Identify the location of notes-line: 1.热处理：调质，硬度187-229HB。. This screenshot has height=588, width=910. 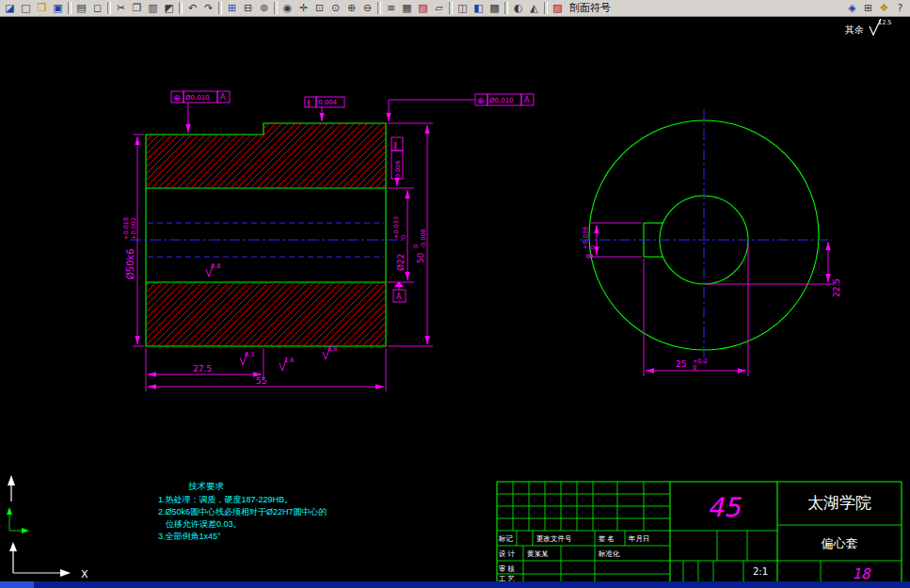
(226, 500).